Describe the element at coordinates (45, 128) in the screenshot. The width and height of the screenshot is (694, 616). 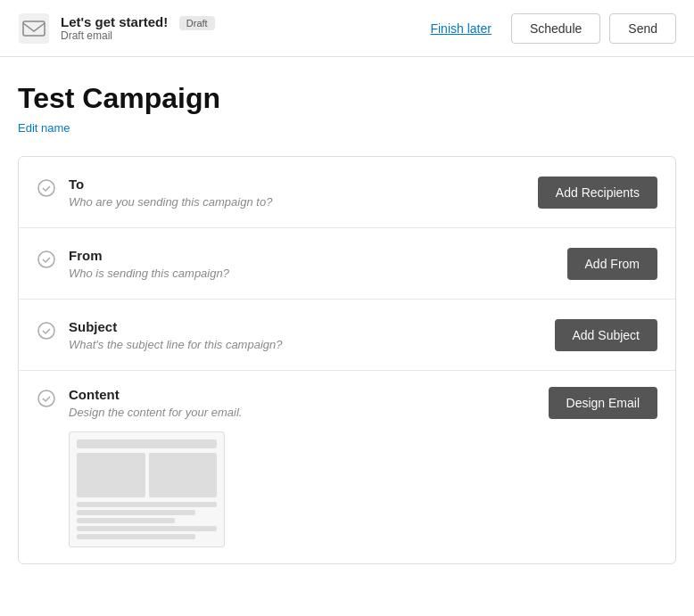
I see `edit-name-link: Edit name` at that location.